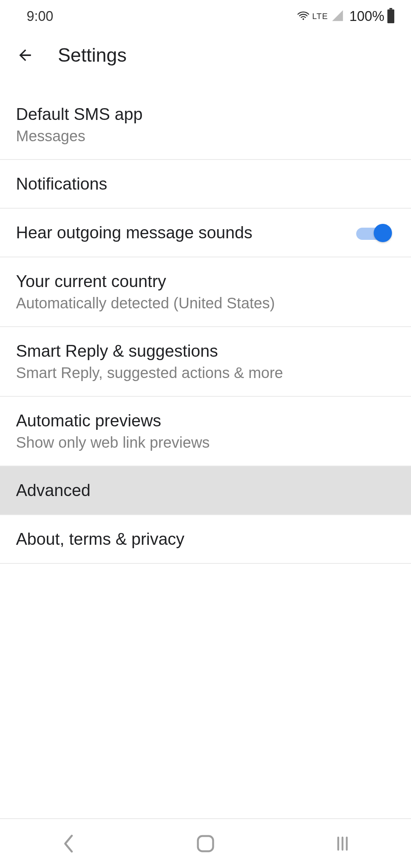 This screenshot has width=411, height=868. I want to click on lte-label: LTE, so click(320, 16).